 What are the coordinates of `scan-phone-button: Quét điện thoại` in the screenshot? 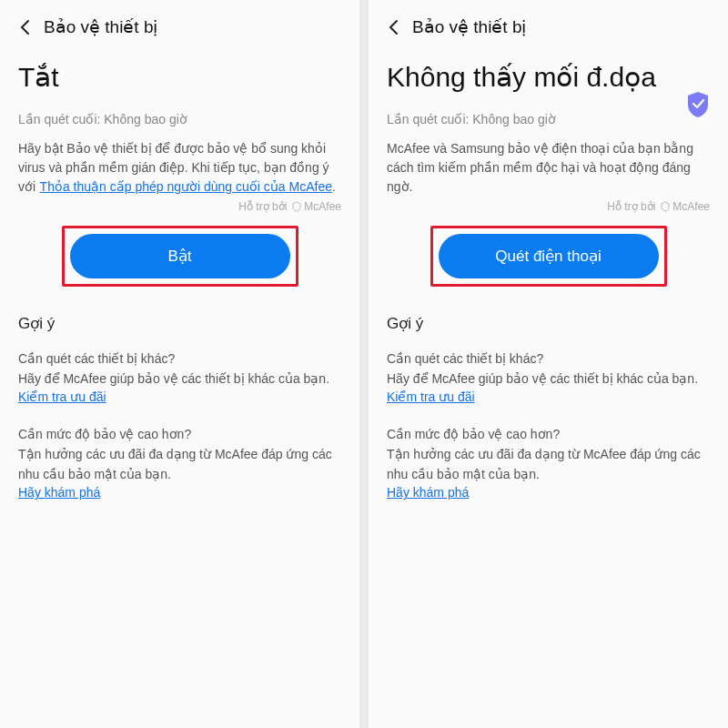 It's located at (549, 257).